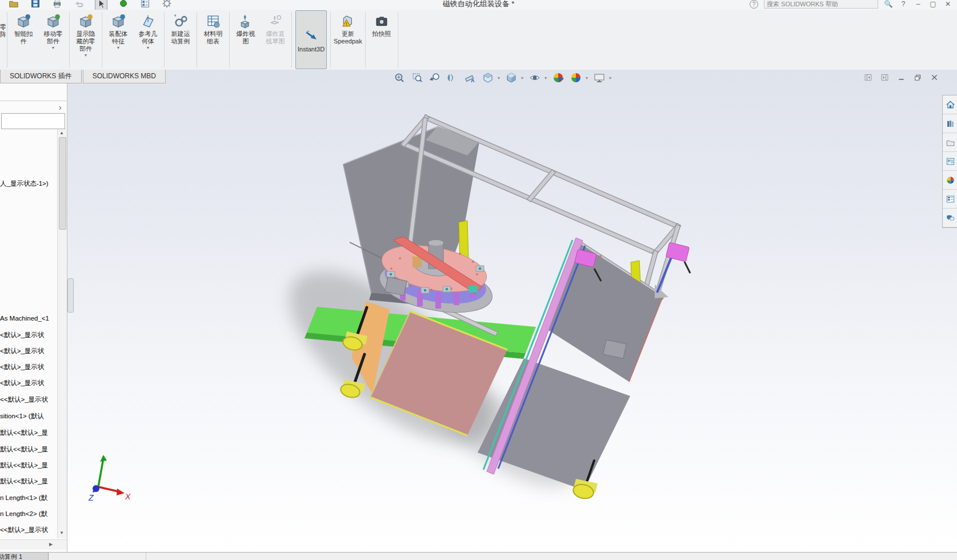 This screenshot has width=957, height=560. I want to click on tree-item: As Machined_<1, so click(25, 318).